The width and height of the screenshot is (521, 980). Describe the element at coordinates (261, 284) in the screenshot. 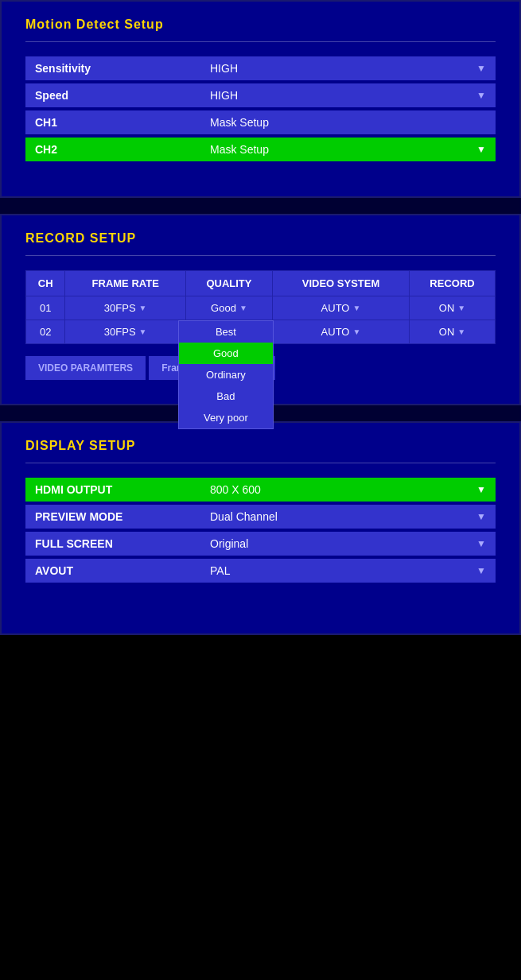

I see `record-table-header: CH FRAME RATE QUALITY VIDEO SYSTEM RECOR…` at that location.